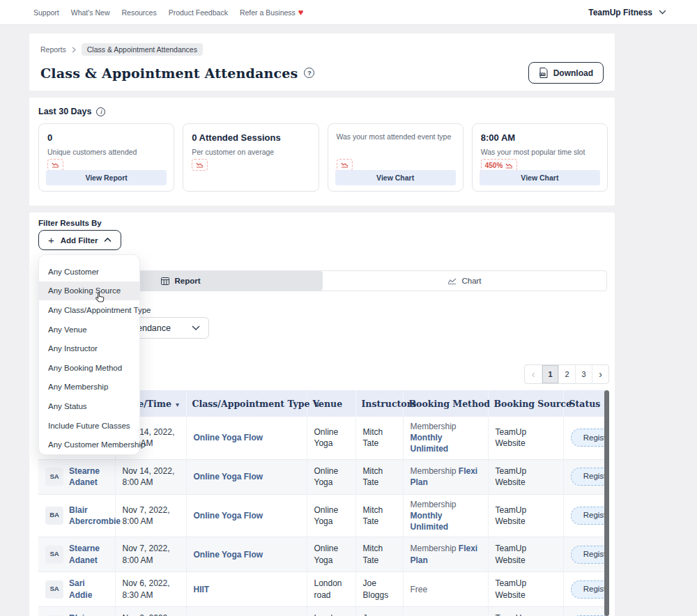 The width and height of the screenshot is (697, 616). What do you see at coordinates (600, 374) in the screenshot?
I see `next-page-button: ›` at bounding box center [600, 374].